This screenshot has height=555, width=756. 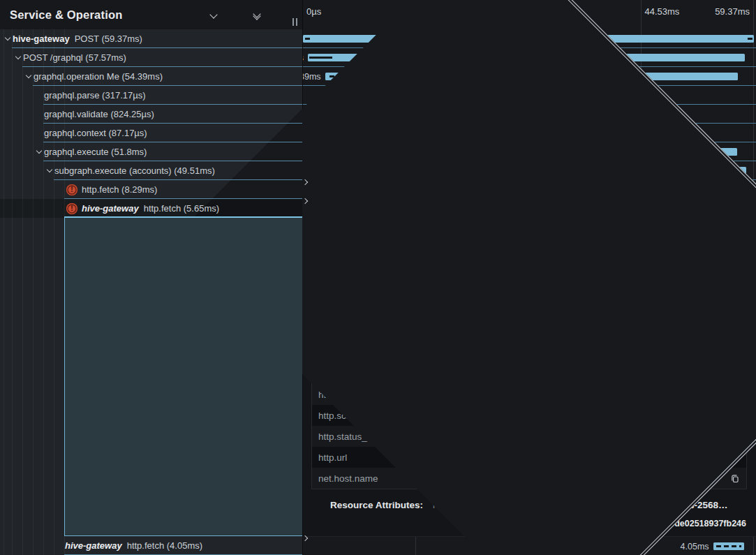 I want to click on tree-row: hive-gatewayhttp.fetch (4.05ms), so click(x=151, y=546).